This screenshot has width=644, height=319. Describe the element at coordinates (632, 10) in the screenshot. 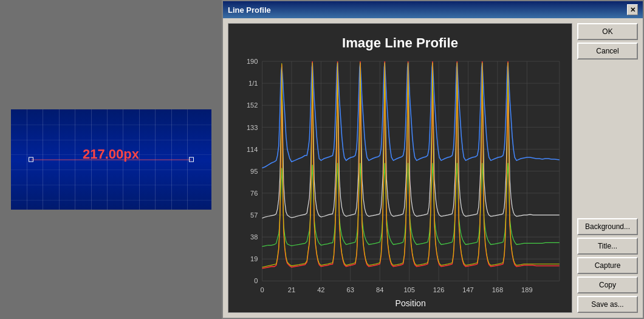

I see `close-button: ✕` at that location.